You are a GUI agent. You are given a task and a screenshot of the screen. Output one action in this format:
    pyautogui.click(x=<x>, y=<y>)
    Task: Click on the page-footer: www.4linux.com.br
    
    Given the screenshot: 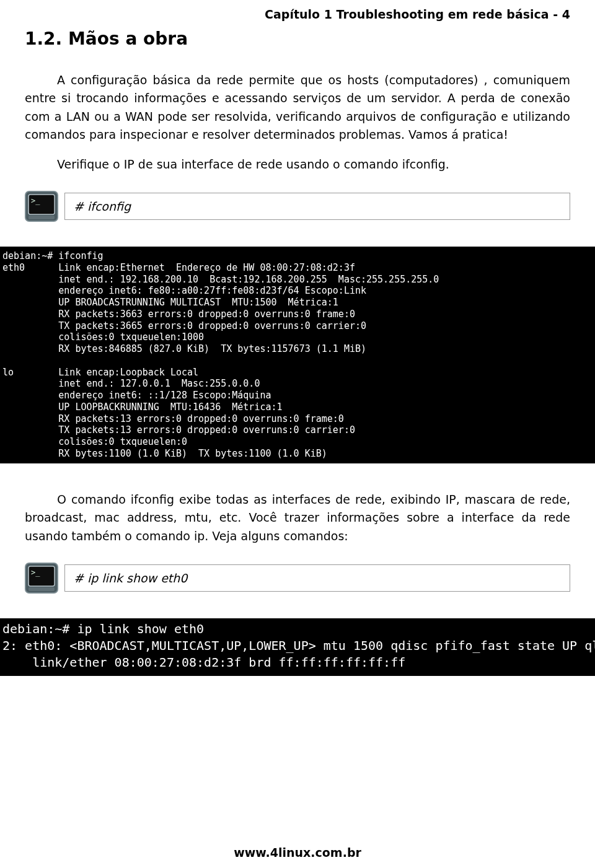 What is the action you would take?
    pyautogui.click(x=298, y=853)
    